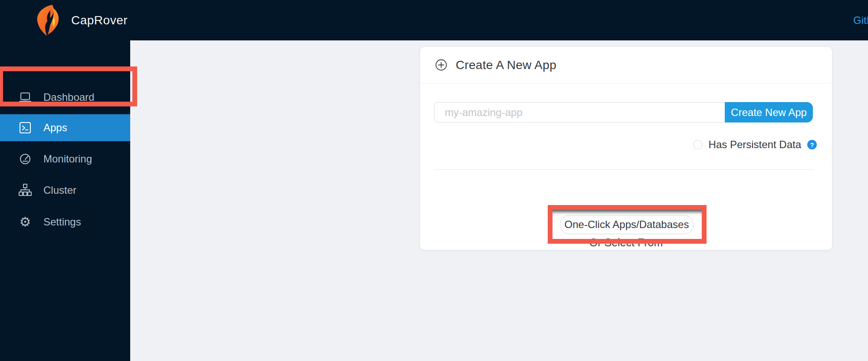 The height and width of the screenshot is (361, 868). What do you see at coordinates (60, 190) in the screenshot?
I see `sidebar-item-label: Cluster` at bounding box center [60, 190].